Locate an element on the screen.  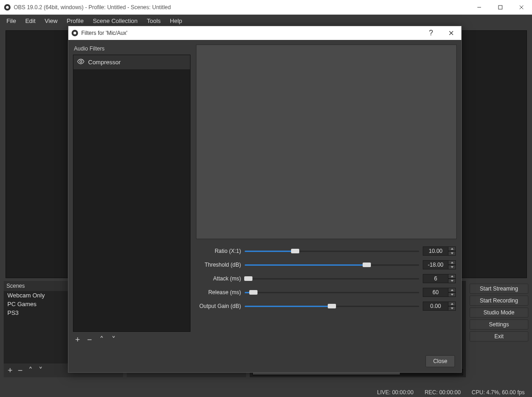
dialog-close-ok-button: Close is located at coordinates (440, 361).